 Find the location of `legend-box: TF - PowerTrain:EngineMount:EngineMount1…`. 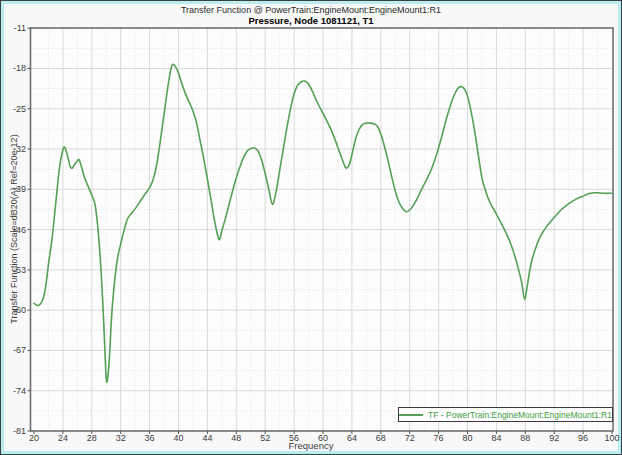

legend-box: TF - PowerTrain:EngineMount:EngineMount1… is located at coordinates (506, 414).